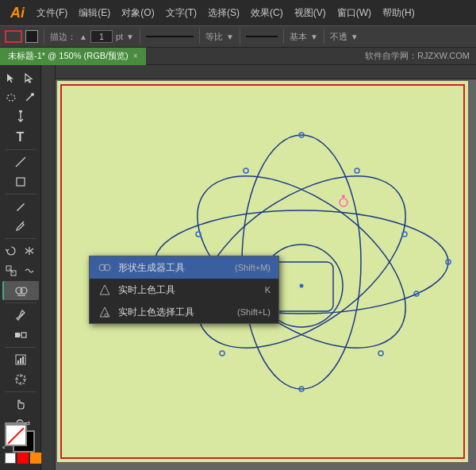 This screenshot has width=476, height=470. I want to click on line-style-preview, so click(170, 37).